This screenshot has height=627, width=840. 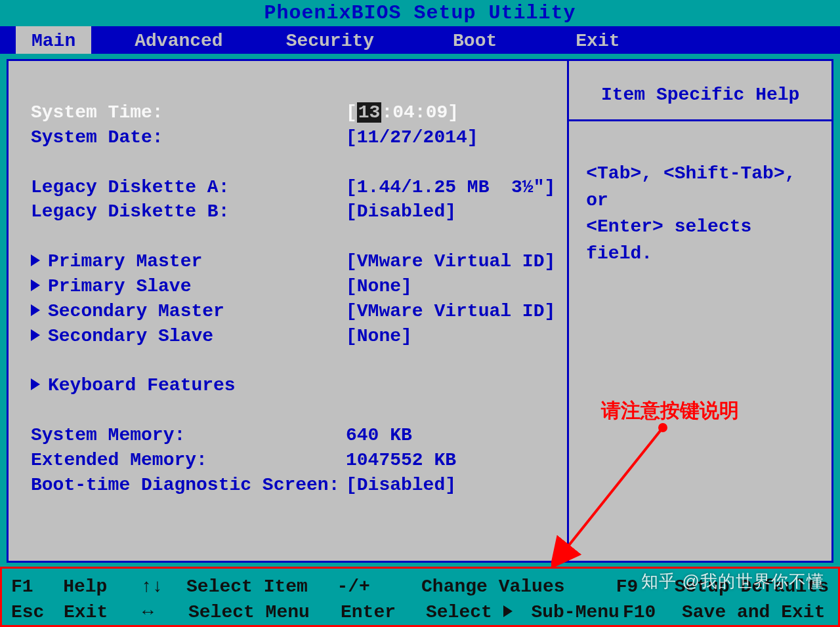 I want to click on row-legacy-diskette-a: Legacy Diskette A: [1.44/1.25 MB 3½"], so click(x=293, y=188).